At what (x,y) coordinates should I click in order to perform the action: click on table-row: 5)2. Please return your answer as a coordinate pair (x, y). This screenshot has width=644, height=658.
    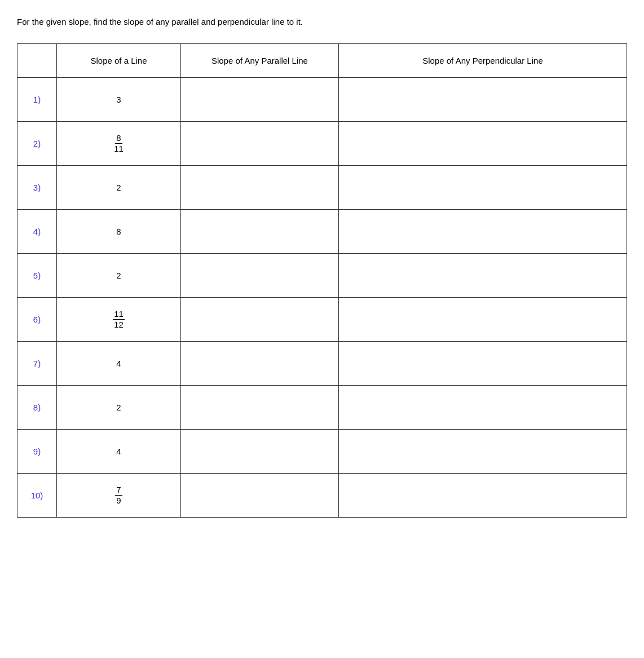
    Looking at the image, I should click on (323, 276).